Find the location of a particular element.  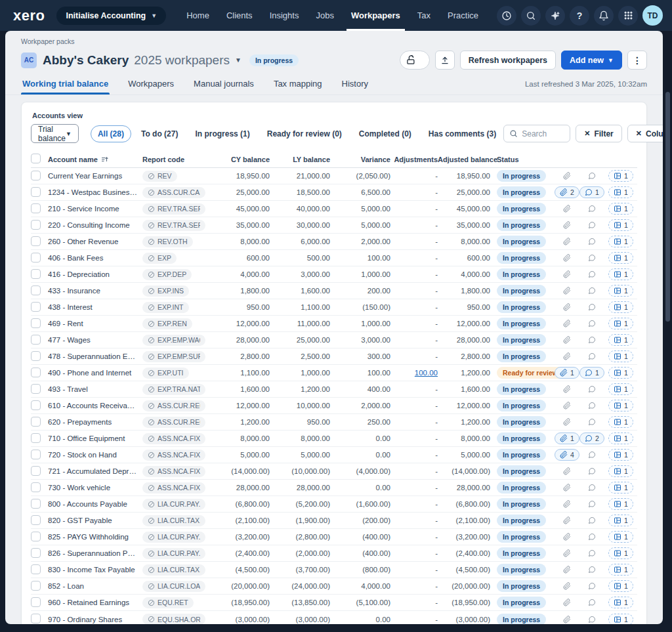

account-name: 820 - GST Payable is located at coordinates (95, 520).